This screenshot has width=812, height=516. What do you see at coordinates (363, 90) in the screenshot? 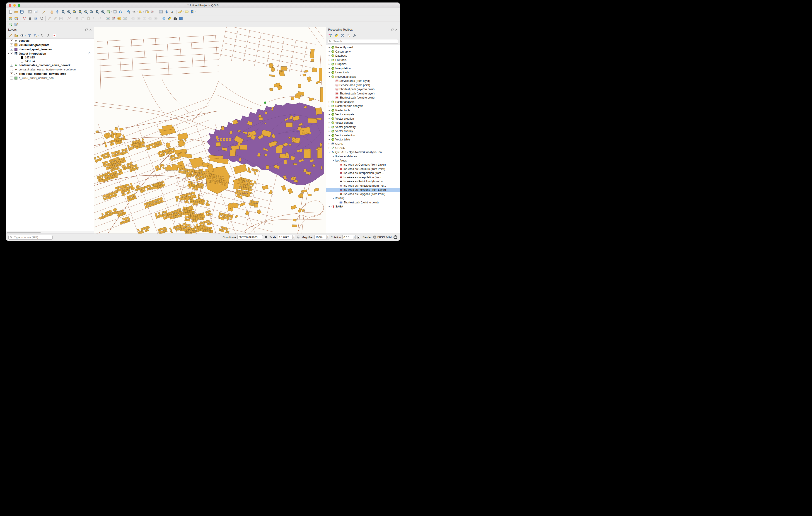
I see `toolbox-algorithm-item: Shortest path (layer to point)` at bounding box center [363, 90].